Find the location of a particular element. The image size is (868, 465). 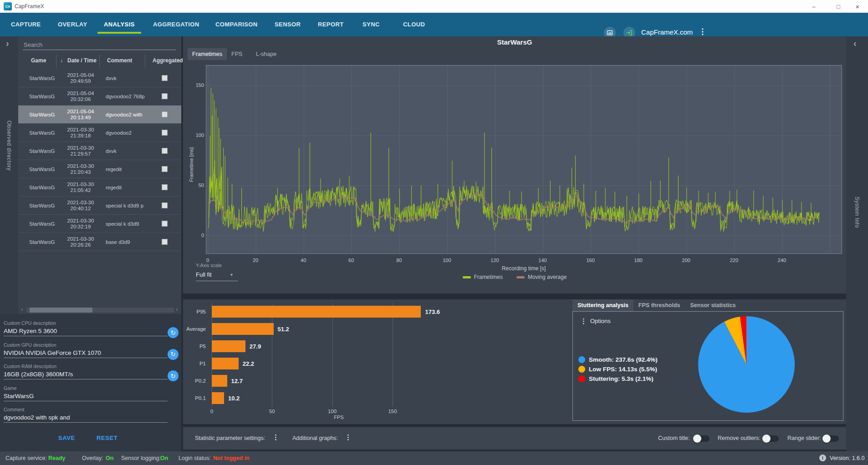

record-row: StarWarsG2021-03-3020:40:12special k d3d… is located at coordinates (100, 206).